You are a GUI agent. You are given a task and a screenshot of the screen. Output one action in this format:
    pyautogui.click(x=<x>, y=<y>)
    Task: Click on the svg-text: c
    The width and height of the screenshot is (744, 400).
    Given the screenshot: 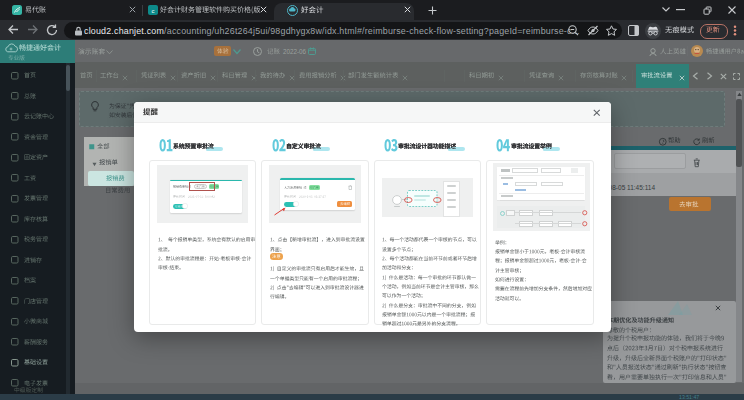 What is the action you would take?
    pyautogui.click(x=154, y=10)
    